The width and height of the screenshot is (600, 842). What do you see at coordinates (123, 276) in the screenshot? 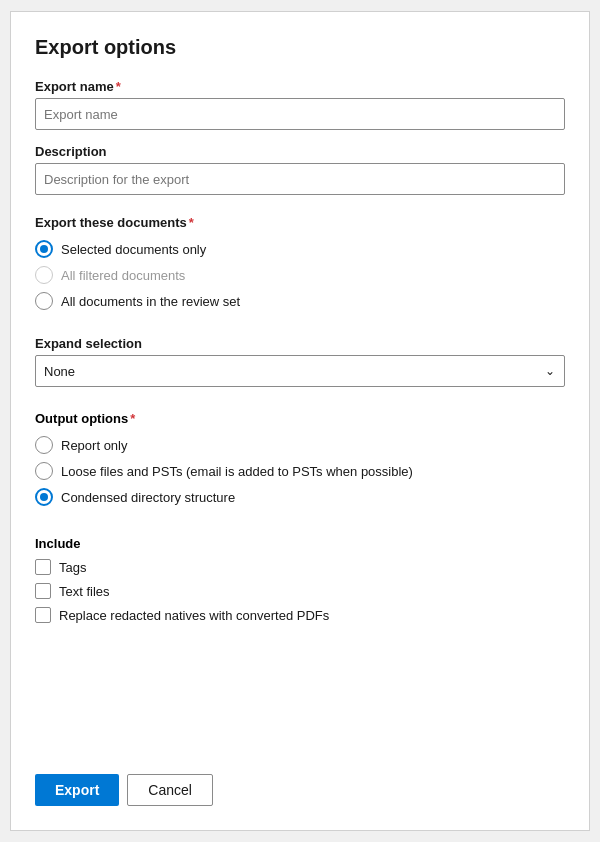
I see `radio-all-filtered-label: All filtered documents` at bounding box center [123, 276].